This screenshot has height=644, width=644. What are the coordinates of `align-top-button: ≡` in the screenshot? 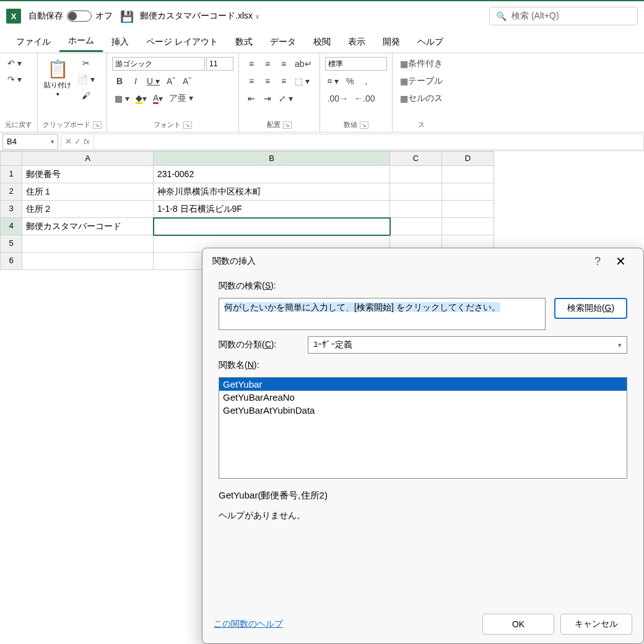 It's located at (251, 64).